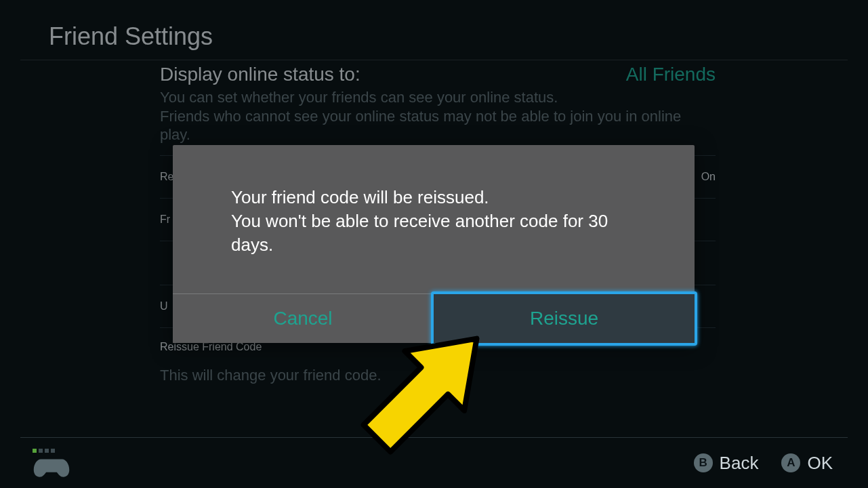 The image size is (868, 488). I want to click on back-hint: B Back, so click(726, 464).